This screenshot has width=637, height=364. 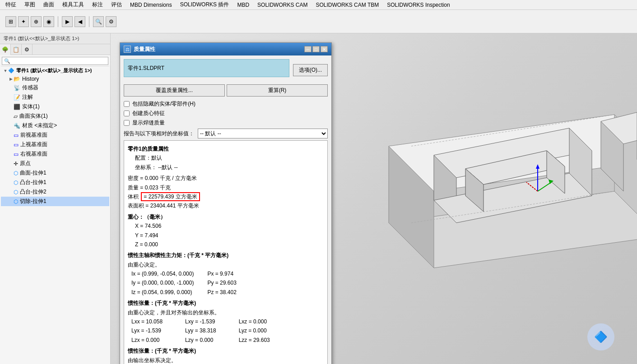 What do you see at coordinates (55, 154) in the screenshot?
I see `tree-item-right-plane: ▭ 右视基准面` at bounding box center [55, 154].